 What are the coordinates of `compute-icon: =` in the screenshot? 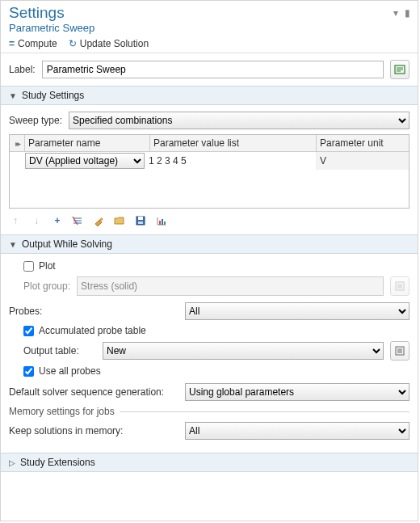 It's located at (11, 44).